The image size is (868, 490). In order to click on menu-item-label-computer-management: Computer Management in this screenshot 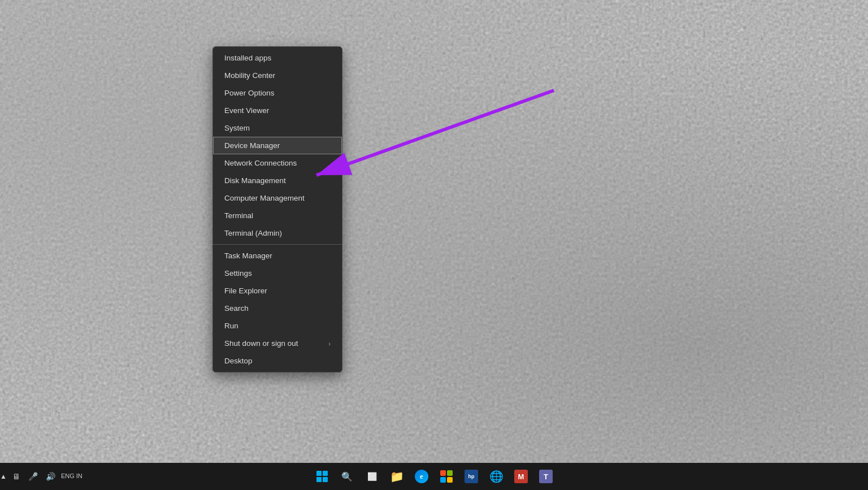, I will do `click(264, 198)`.